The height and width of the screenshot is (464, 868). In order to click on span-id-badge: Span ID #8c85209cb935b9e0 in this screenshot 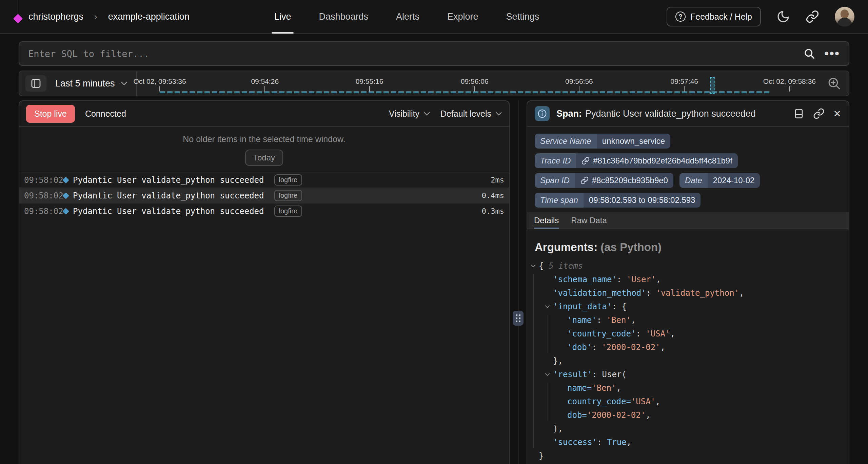, I will do `click(604, 180)`.